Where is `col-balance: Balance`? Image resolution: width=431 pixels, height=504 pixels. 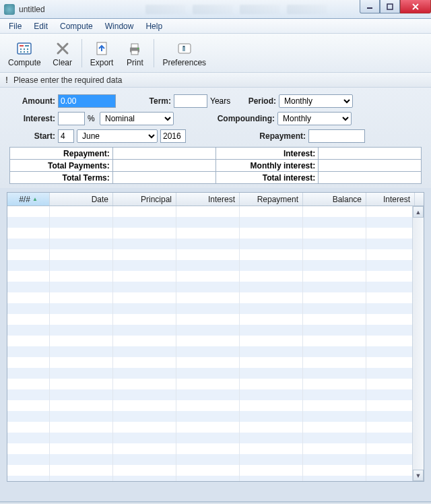 col-balance: Balance is located at coordinates (335, 199).